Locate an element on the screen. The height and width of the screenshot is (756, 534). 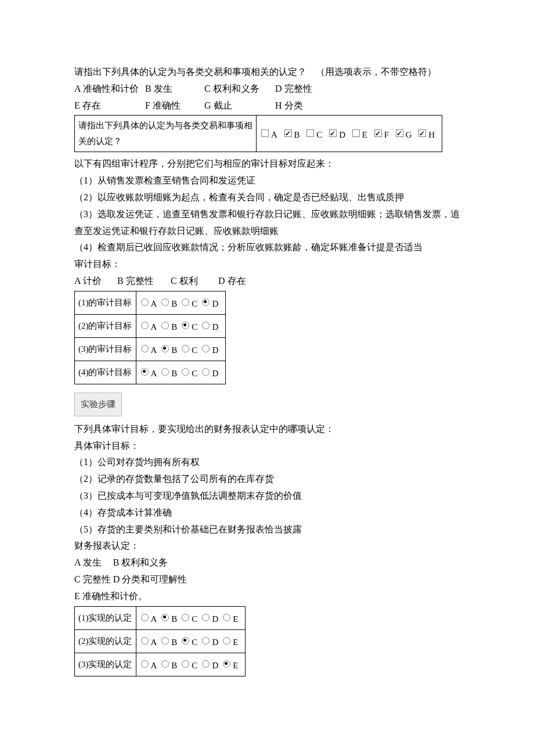
q3-table: (1)实现的认定ABCDE(2)实现的认定ABCDE(3)实现的认定ABCDE is located at coordinates (160, 641).